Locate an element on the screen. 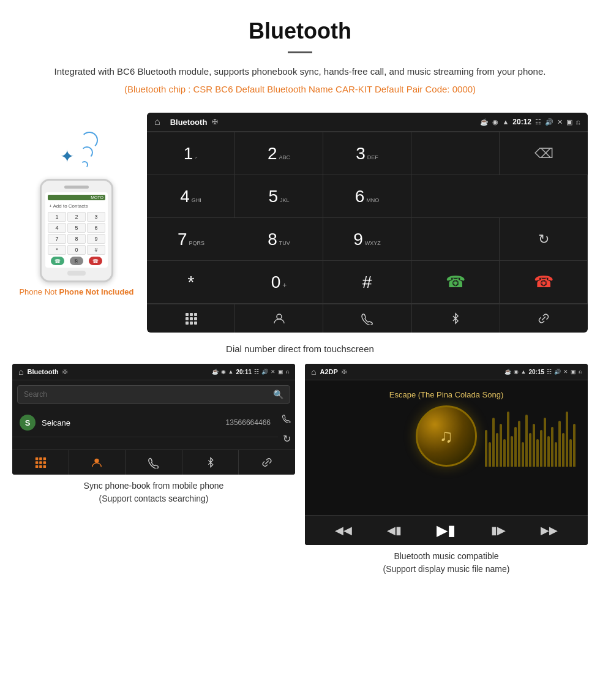 The width and height of the screenshot is (600, 700). key-1: 1 ⌿ is located at coordinates (191, 154).